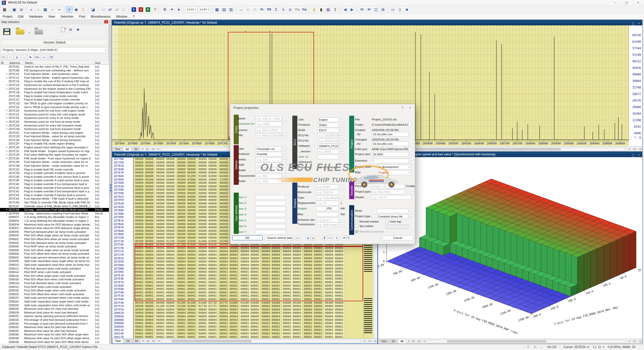  I want to click on hex-row: 2D7ED800001 0000100001 0000100001 000010…, so click(238, 289).